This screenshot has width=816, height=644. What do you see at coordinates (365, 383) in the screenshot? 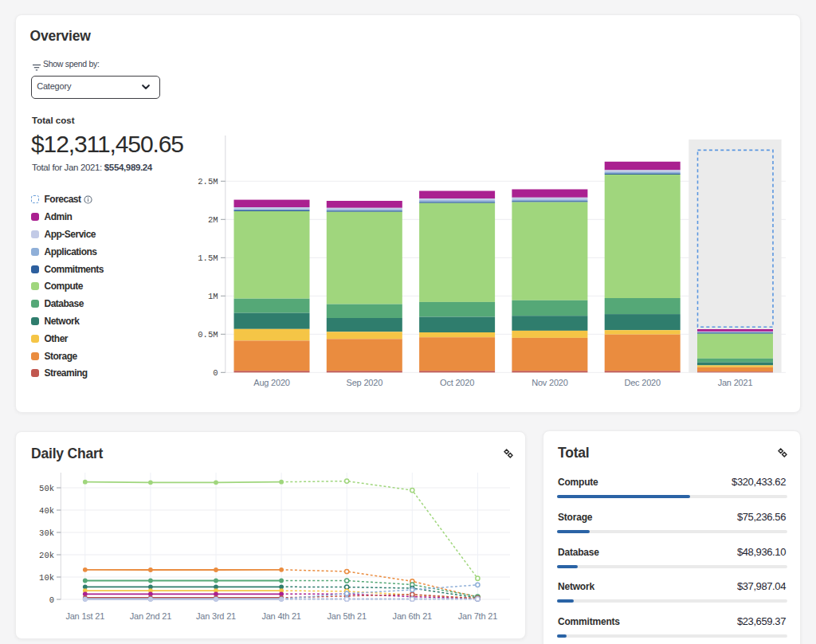
I see `svg-text: Sep 2020` at bounding box center [365, 383].